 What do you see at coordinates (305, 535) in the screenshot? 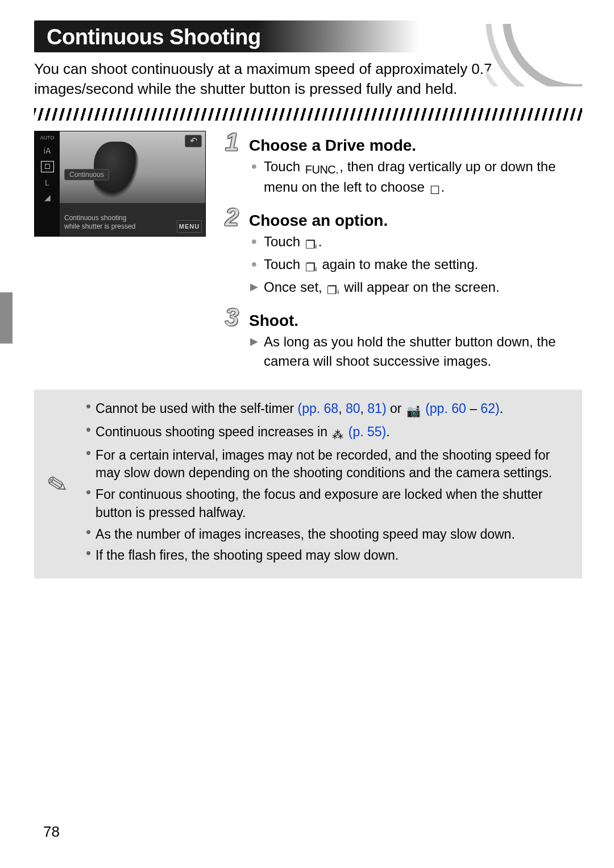
I see `note-text: As the number of images increases, the s…` at bounding box center [305, 535].